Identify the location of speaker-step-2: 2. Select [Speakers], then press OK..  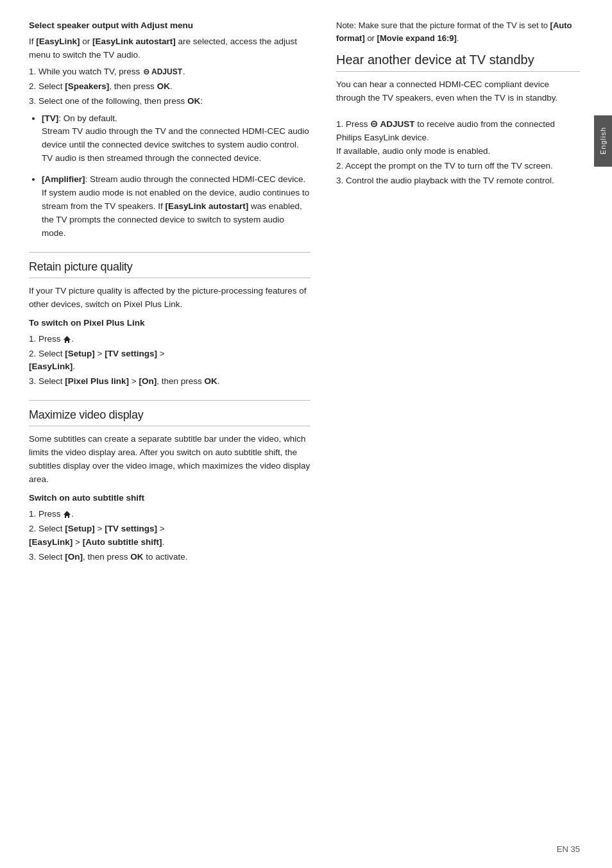
(169, 87).